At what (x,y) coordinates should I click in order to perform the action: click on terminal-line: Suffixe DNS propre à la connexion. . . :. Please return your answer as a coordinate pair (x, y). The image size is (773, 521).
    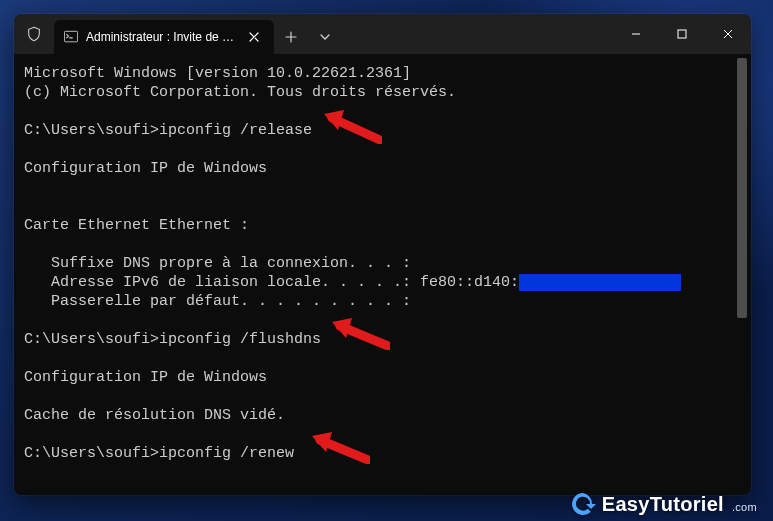
    Looking at the image, I should click on (384, 264).